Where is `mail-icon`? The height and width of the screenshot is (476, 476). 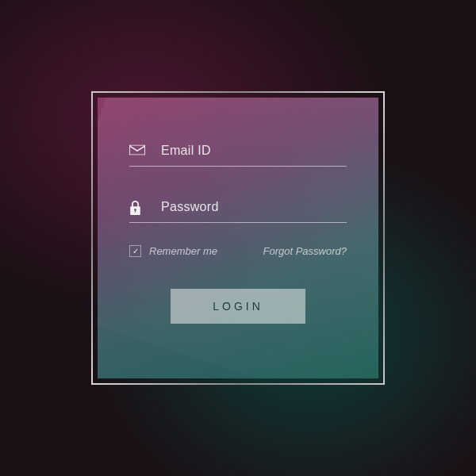
mail-icon is located at coordinates (138, 151).